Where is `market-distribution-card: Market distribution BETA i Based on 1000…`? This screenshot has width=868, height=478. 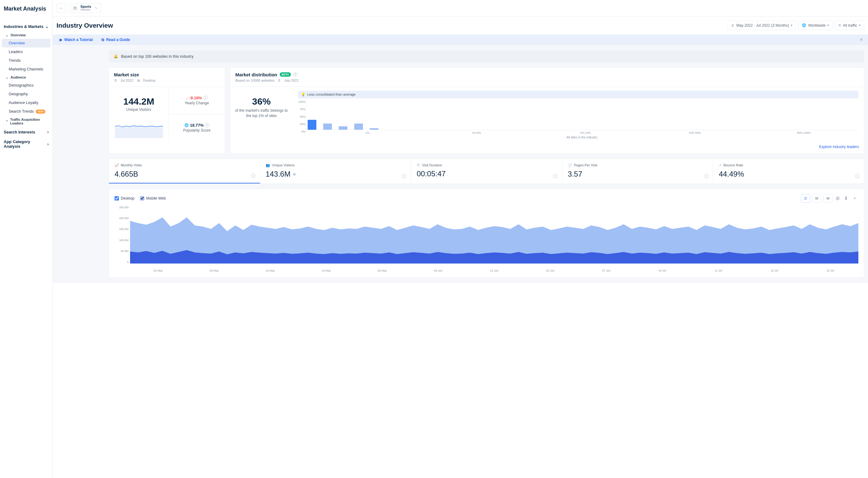 market-distribution-card: Market distribution BETA i Based on 1000… is located at coordinates (547, 110).